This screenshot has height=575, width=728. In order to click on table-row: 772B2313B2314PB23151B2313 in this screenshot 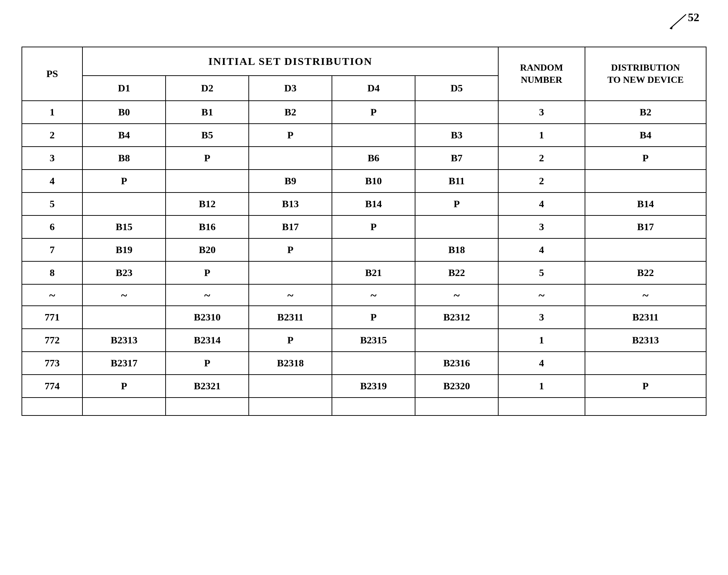, I will do `click(364, 340)`.